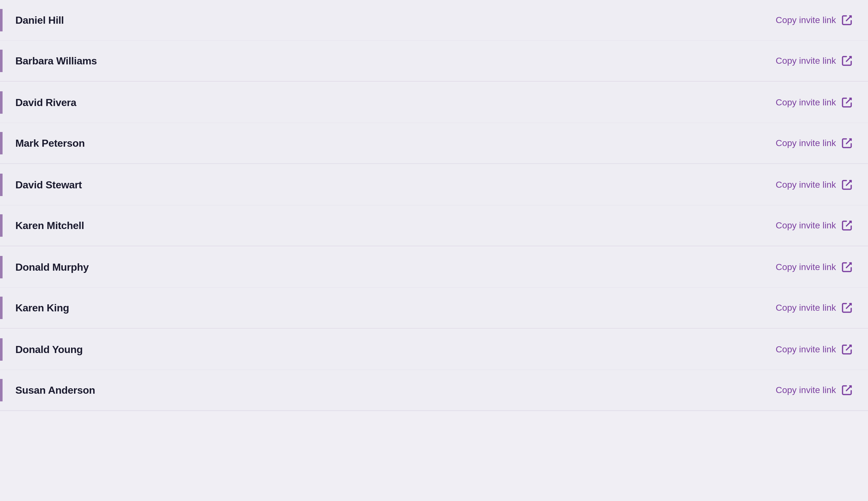 The image size is (868, 501). Describe the element at coordinates (434, 226) in the screenshot. I see `list-item: Karen MitchellCopy invite link` at that location.